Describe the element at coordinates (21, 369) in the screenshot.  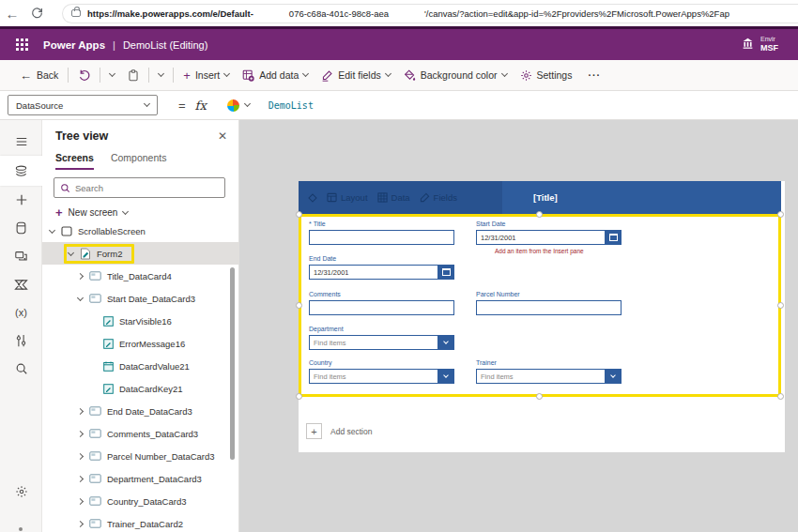
I see `rail-search-icon` at that location.